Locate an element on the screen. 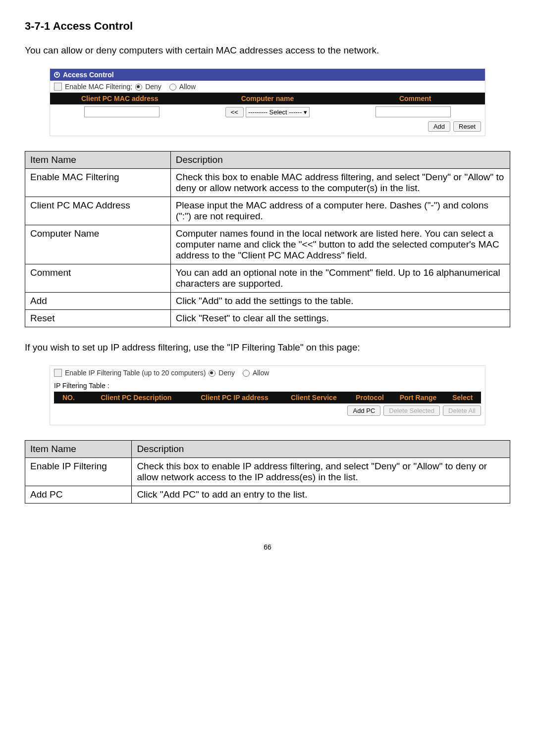  table2-header-desc: Description is located at coordinates (321, 450).